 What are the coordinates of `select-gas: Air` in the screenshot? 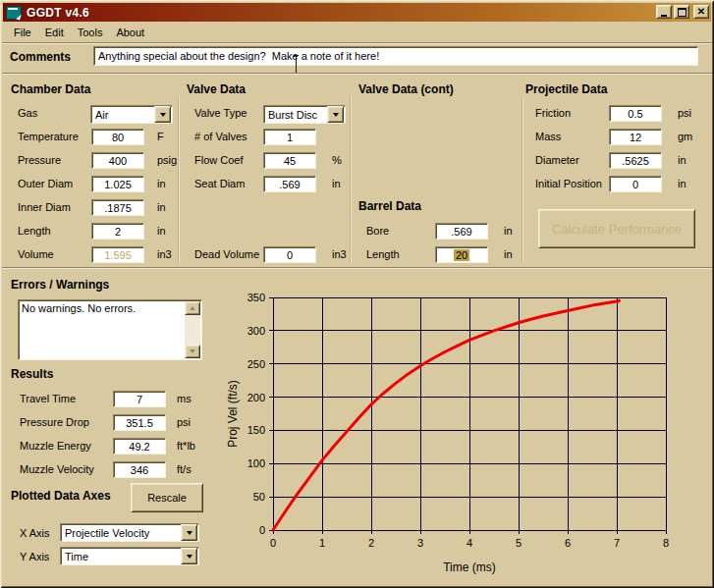 It's located at (132, 114).